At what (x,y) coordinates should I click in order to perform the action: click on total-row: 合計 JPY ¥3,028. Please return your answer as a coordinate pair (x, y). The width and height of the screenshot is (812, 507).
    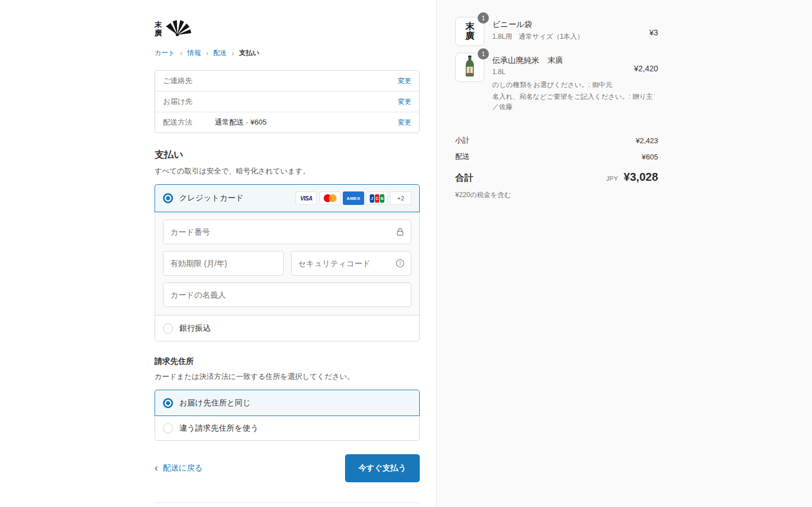
    Looking at the image, I should click on (556, 177).